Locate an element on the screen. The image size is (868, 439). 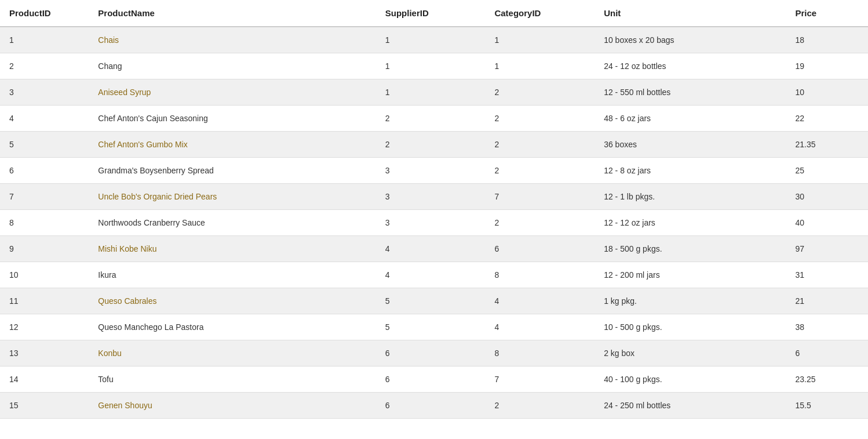
table-row: 10Ikura4812 - 200 ml jars31 is located at coordinates (434, 275).